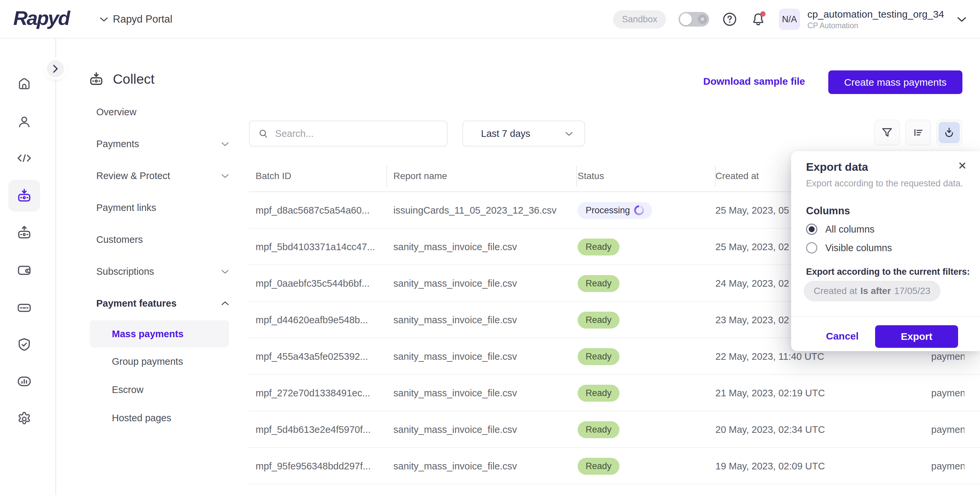 The width and height of the screenshot is (980, 495). What do you see at coordinates (887, 133) in the screenshot?
I see `filter-button` at bounding box center [887, 133].